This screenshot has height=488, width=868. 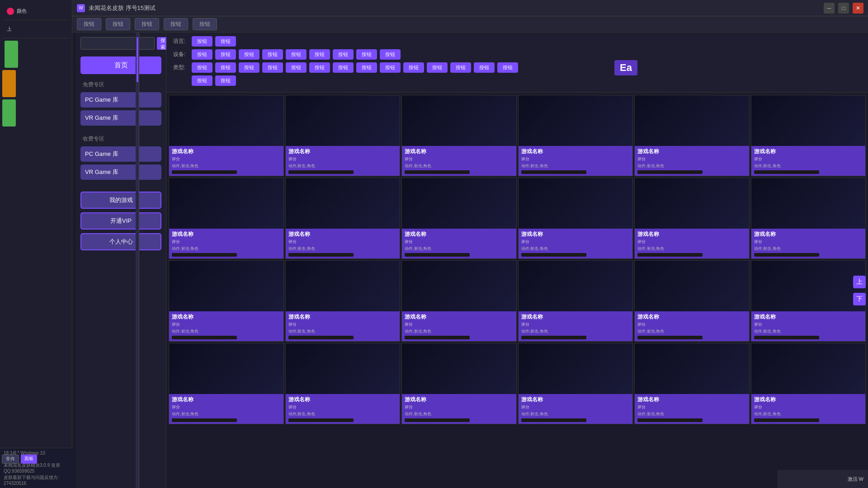 What do you see at coordinates (858, 8) in the screenshot?
I see `close-button: ✕` at bounding box center [858, 8].